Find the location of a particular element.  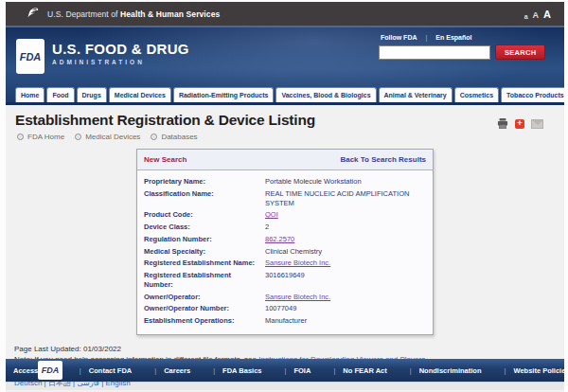

agency-name-line2: ADMINISTRATION is located at coordinates (121, 62).